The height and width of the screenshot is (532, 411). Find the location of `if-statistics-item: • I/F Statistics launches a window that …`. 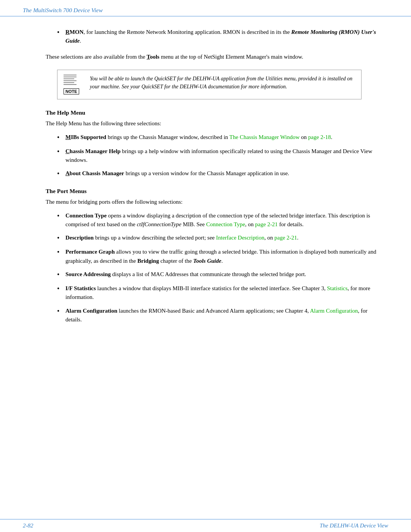

if-statistics-item: • I/F Statistics launches a window that … is located at coordinates (211, 293).